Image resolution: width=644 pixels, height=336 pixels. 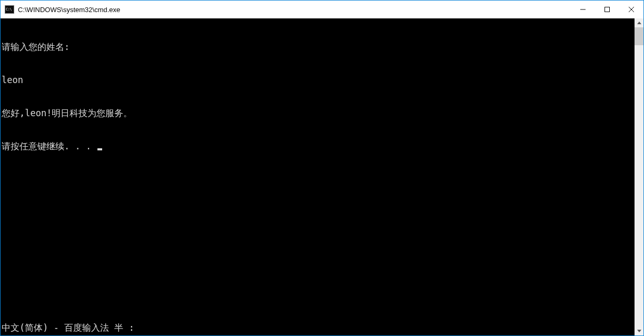 What do you see at coordinates (639, 23) in the screenshot?
I see `scroll-up-button` at bounding box center [639, 23].